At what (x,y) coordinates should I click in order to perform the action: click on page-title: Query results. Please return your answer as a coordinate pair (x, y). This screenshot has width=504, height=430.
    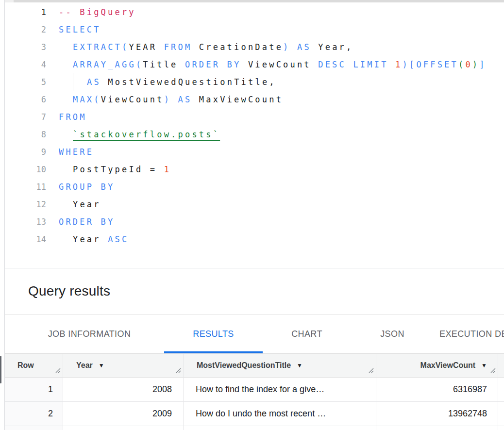
    Looking at the image, I should click on (57, 291).